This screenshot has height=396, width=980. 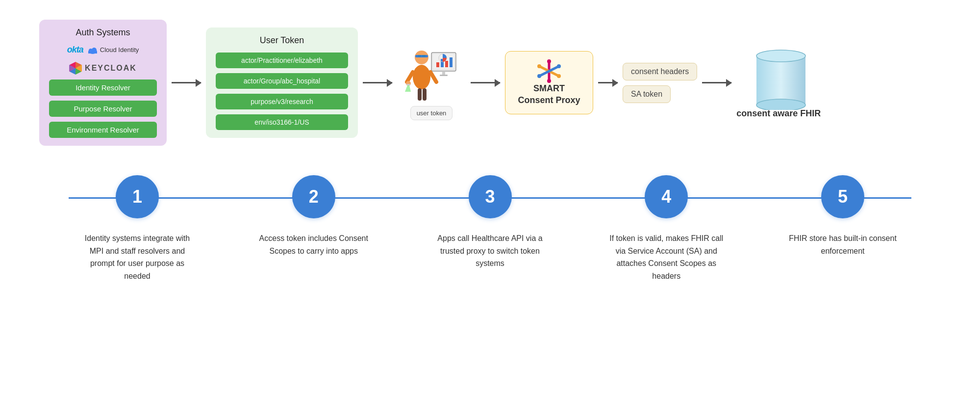 I want to click on cylinder-svg, so click(x=781, y=78).